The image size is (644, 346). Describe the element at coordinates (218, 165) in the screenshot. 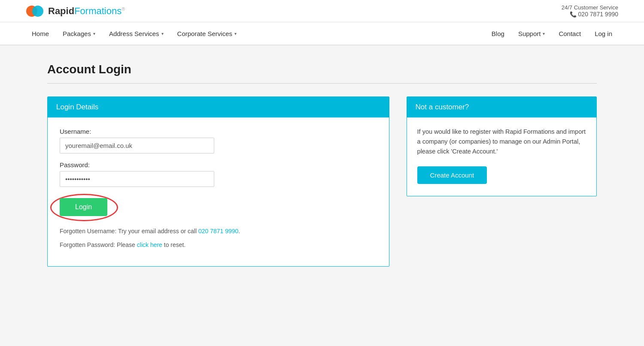

I see `password-label: Password:` at that location.